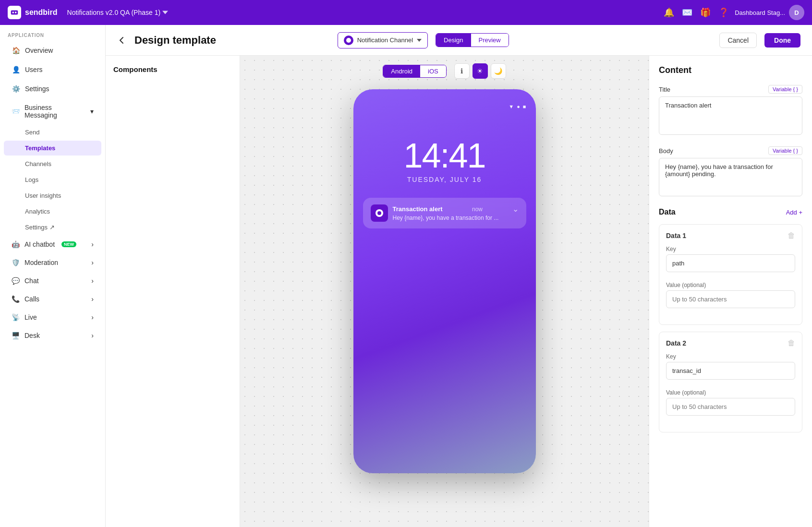 The image size is (812, 527). I want to click on platform-tab-group: Android iOS, so click(414, 71).